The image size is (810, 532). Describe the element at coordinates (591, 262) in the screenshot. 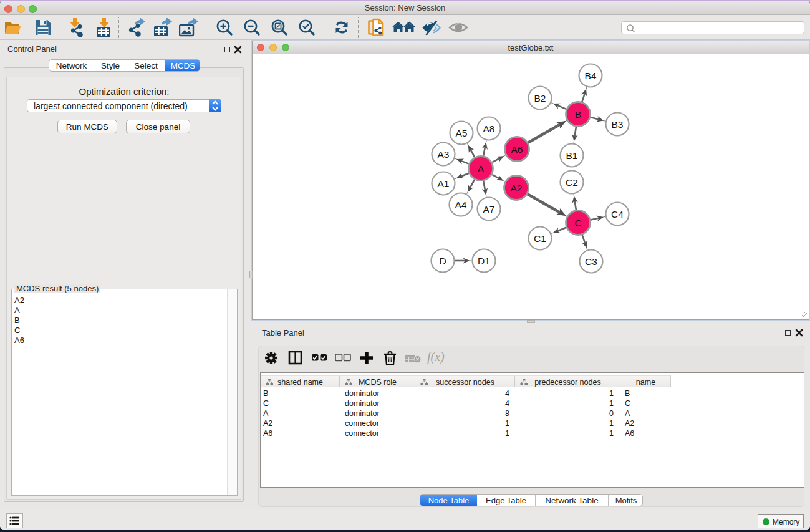

I see `svg-text: C3` at that location.